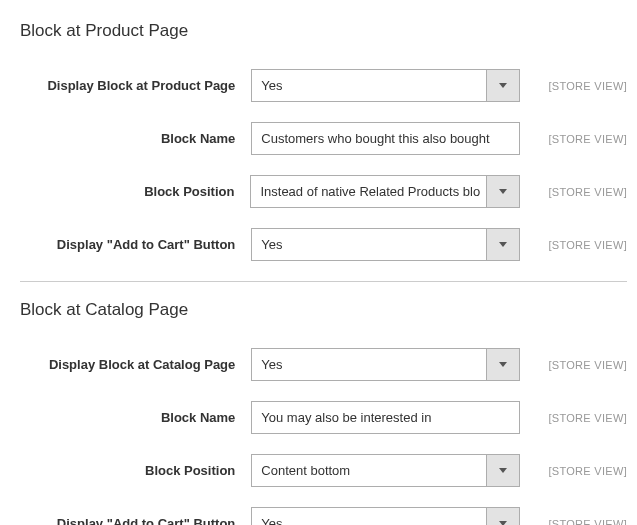 This screenshot has width=637, height=525. What do you see at coordinates (136, 470) in the screenshot?
I see `label-catalog-position: Block Position` at bounding box center [136, 470].